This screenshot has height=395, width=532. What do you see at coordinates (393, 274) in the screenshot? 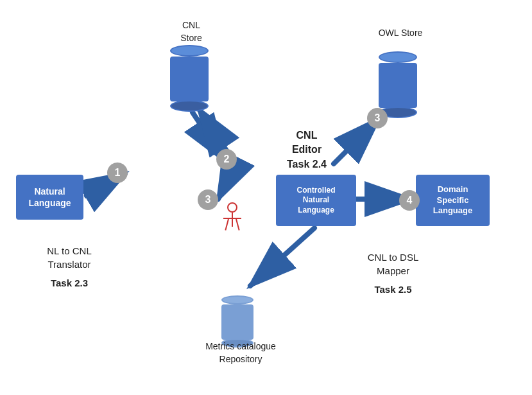
I see `cnl-to-dsl-label: CNL to DSL Mapper Task 2.5` at bounding box center [393, 274].